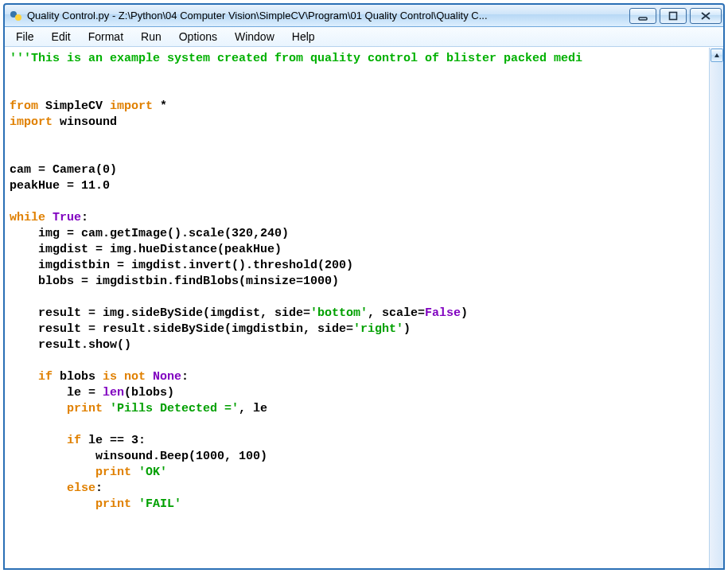 The height and width of the screenshot is (573, 728). I want to click on kw-else: else, so click(81, 489).